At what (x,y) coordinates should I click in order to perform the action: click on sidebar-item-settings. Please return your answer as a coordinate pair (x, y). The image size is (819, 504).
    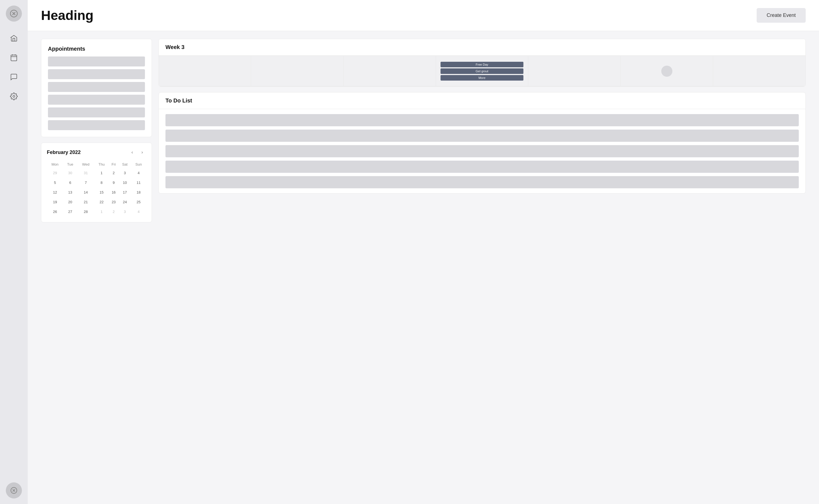
    Looking at the image, I should click on (14, 96).